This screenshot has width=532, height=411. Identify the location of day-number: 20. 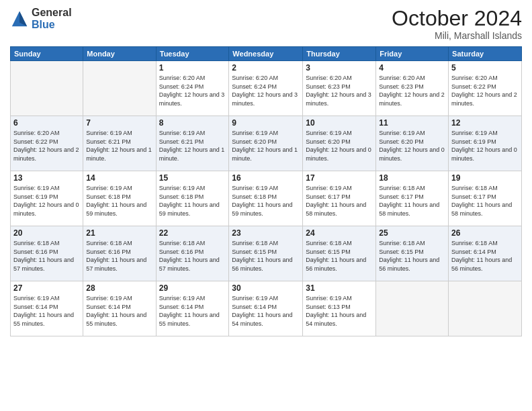
(47, 233).